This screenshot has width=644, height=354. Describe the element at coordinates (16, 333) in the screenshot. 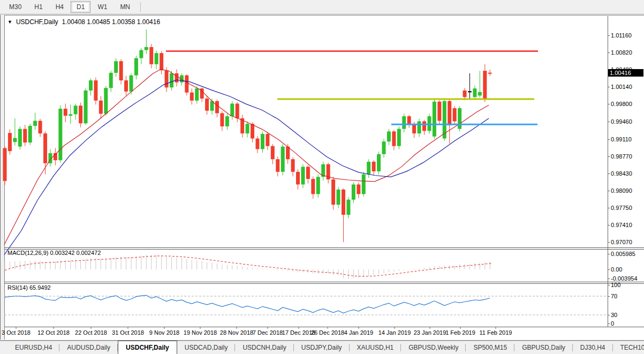

I see `date-axis-label: 3 Oct 2018` at that location.